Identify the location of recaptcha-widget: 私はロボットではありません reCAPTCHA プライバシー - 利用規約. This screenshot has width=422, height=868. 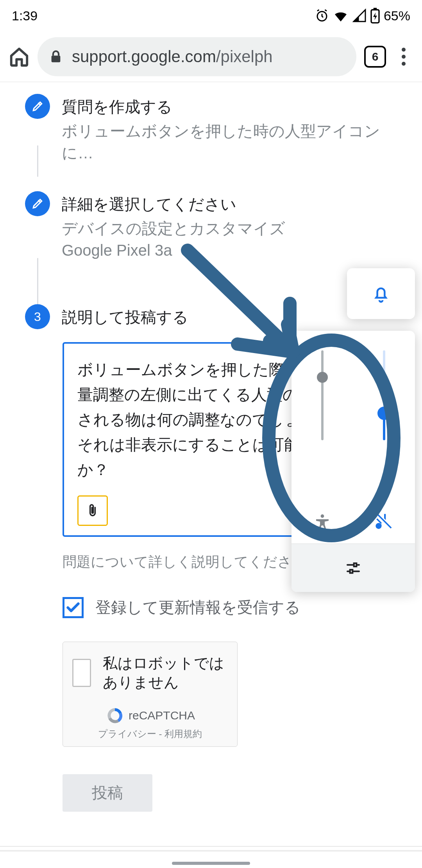
(150, 694).